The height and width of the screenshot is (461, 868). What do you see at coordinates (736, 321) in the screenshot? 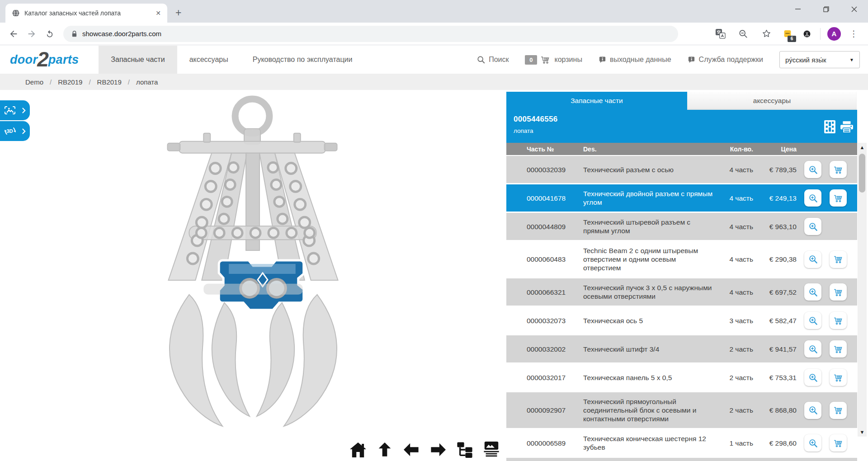
I see `part-quantity: 3 часть` at bounding box center [736, 321].